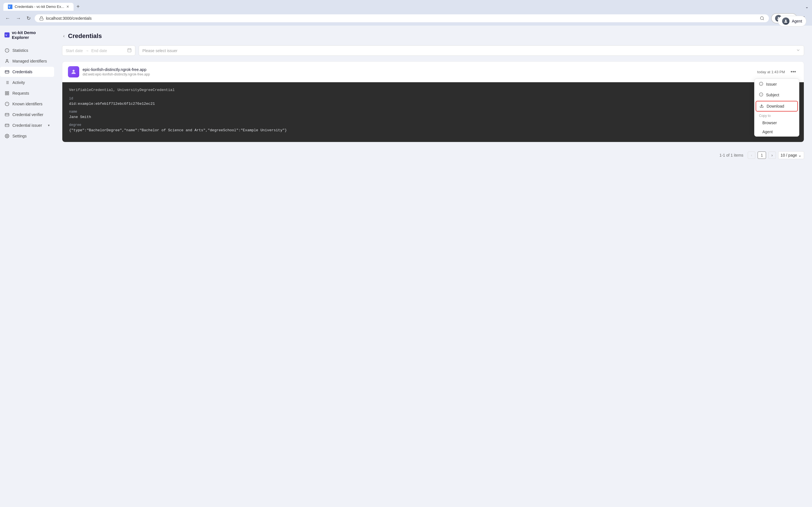  What do you see at coordinates (19, 82) in the screenshot?
I see `sidebar-label-activity: Activity` at bounding box center [19, 82].